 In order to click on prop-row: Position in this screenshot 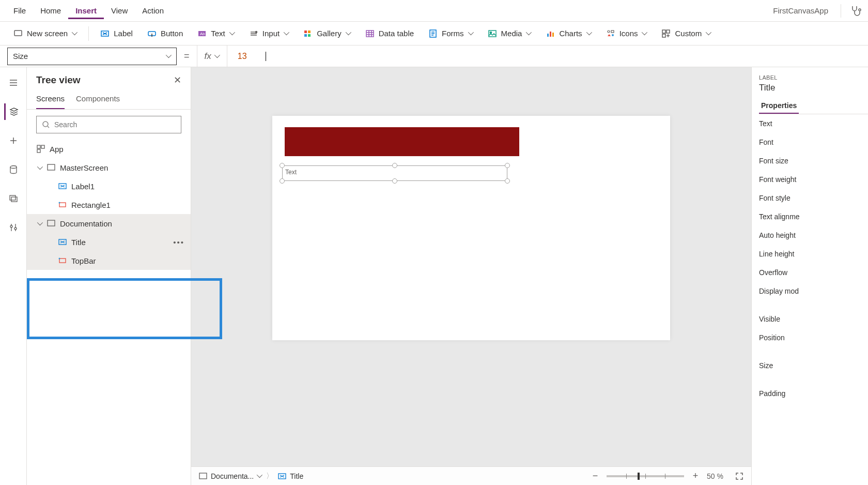, I will do `click(813, 338)`.